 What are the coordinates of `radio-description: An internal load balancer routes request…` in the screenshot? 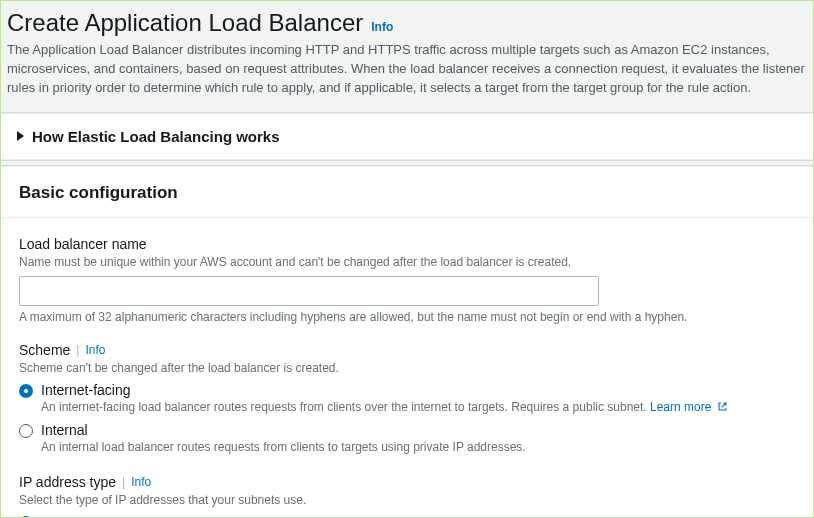 It's located at (418, 448).